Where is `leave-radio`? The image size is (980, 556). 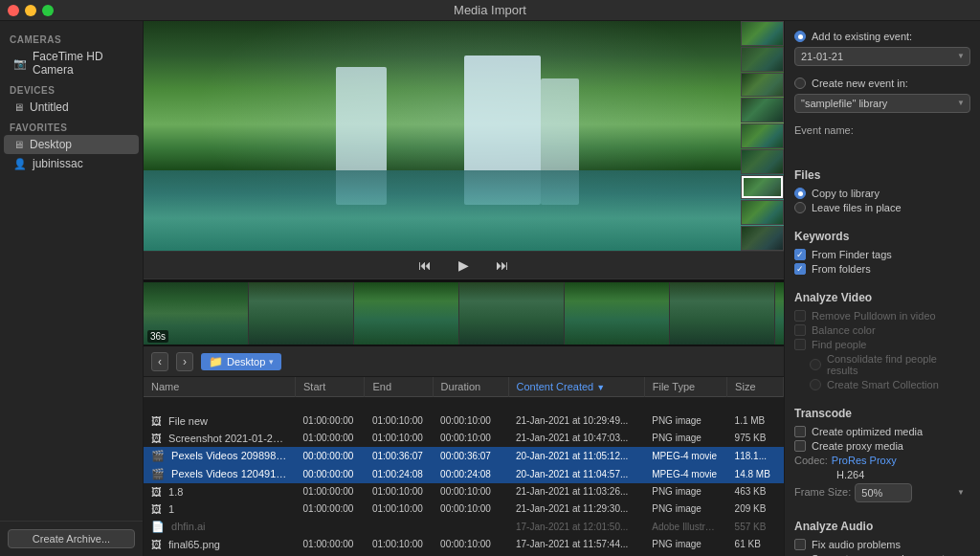
leave-radio is located at coordinates (800, 208).